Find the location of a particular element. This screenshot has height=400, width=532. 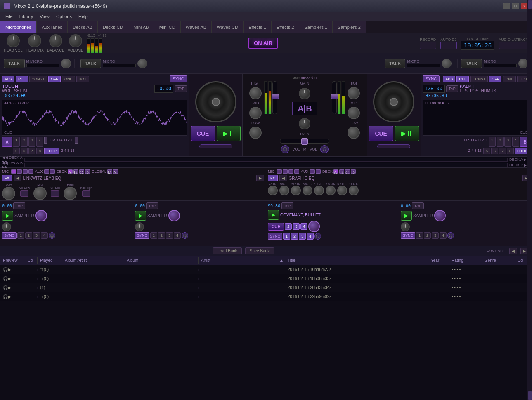

deck-b-hot-cue-1: 1 is located at coordinates (492, 142).